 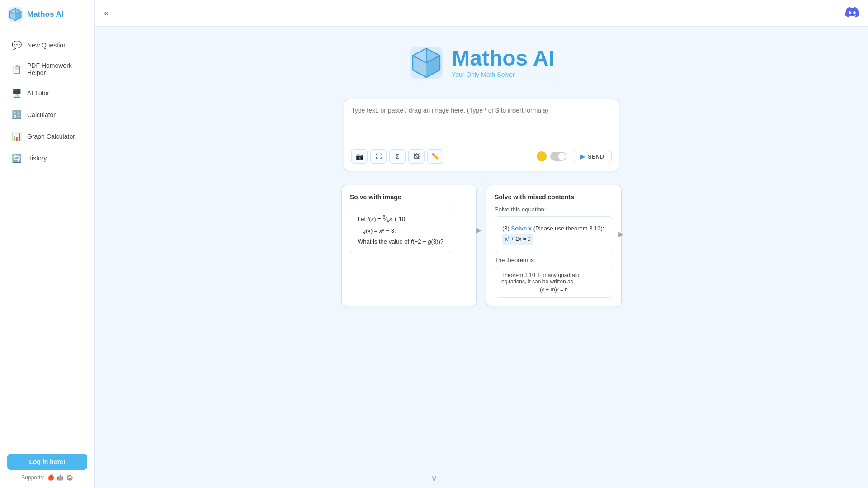 I want to click on collapse-sidebar-button: «, so click(x=106, y=14).